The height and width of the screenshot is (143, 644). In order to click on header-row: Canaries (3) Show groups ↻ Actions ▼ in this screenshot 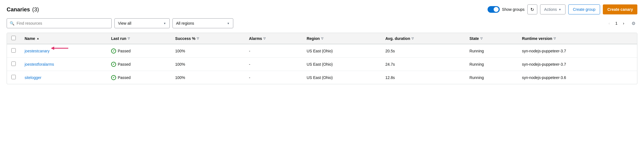, I will do `click(322, 9)`.